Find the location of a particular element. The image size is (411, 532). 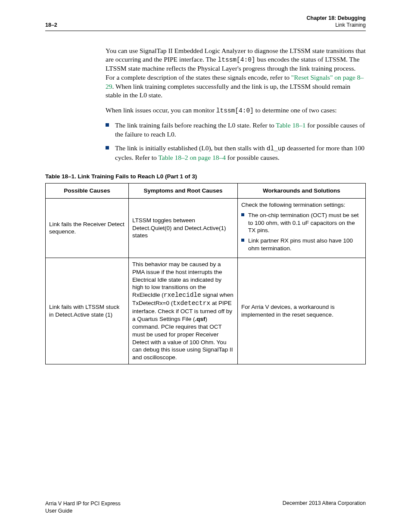

text: for possible causes. is located at coordinates (252, 158).